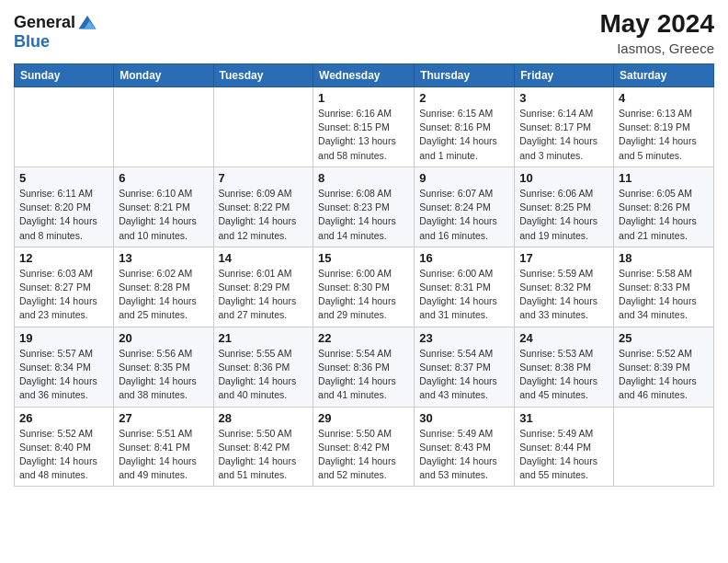 The width and height of the screenshot is (728, 563). I want to click on day-info: Sunrise: 6:01 AM Sunset: 8:29 PM Dayligh…, so click(264, 294).